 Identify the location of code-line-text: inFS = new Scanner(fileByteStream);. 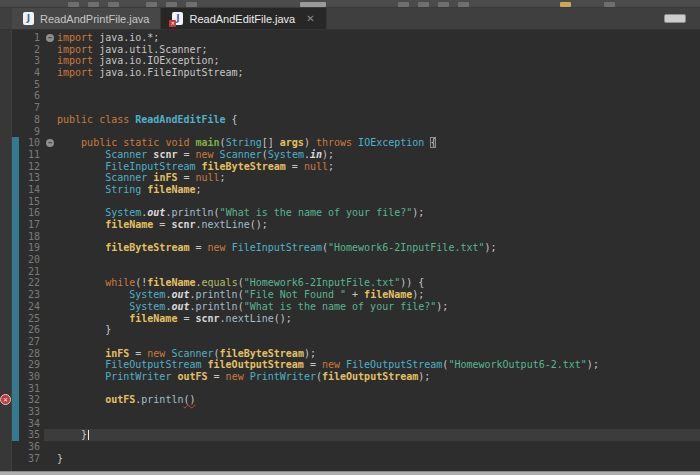
(378, 354).